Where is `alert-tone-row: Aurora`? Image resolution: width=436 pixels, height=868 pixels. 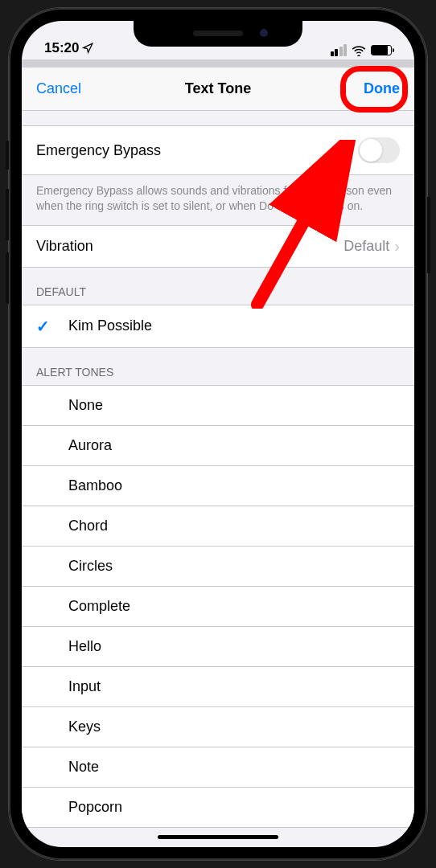
alert-tone-row: Aurora is located at coordinates (218, 446).